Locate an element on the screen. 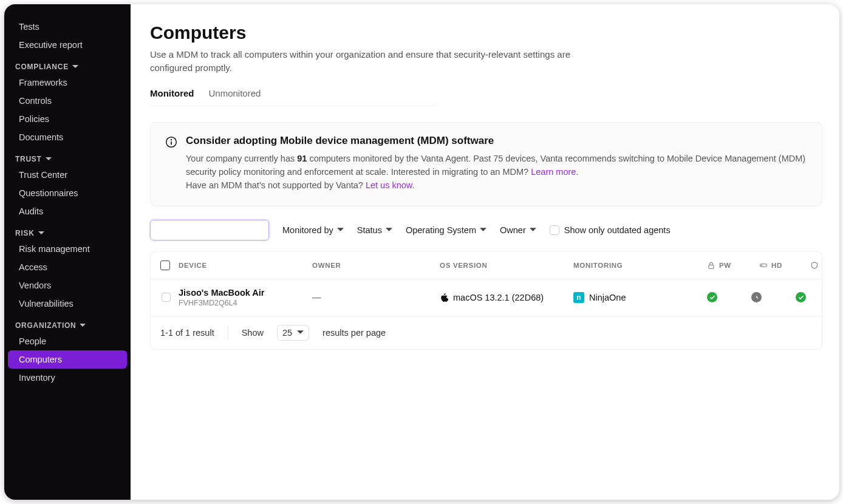 This screenshot has width=843, height=504. tab-monitored: Monitored is located at coordinates (172, 96).